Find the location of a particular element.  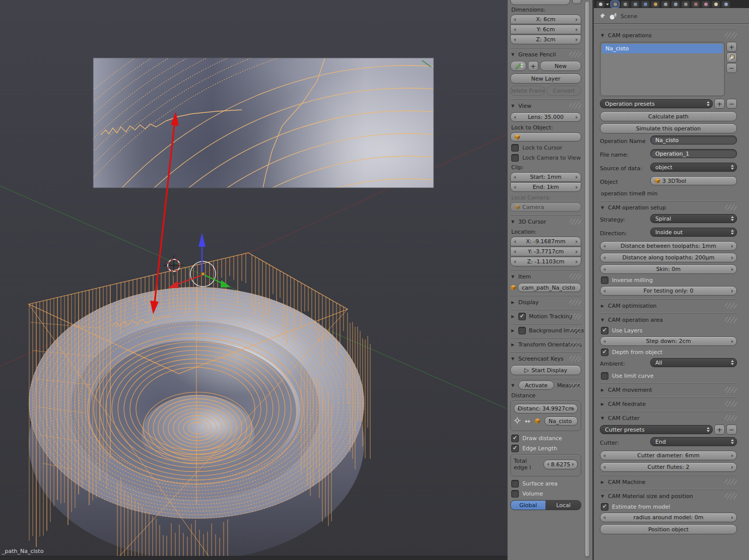

panel-header-cam-cutter: ▼CAM Cutter is located at coordinates (668, 417).